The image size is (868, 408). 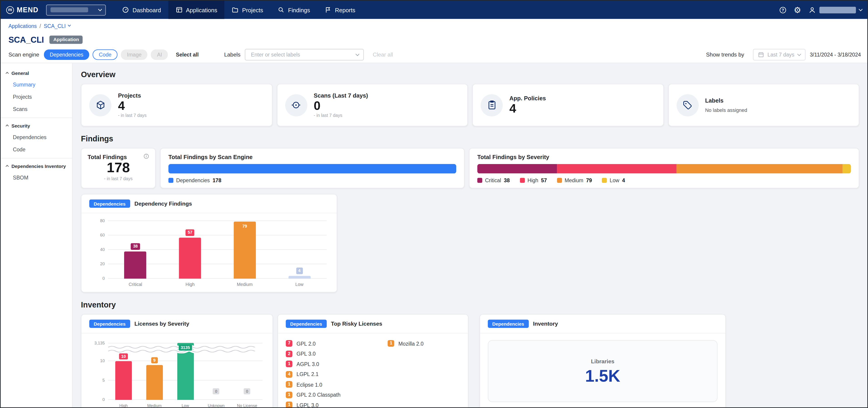 I want to click on y-axis-tick: 80, so click(x=95, y=221).